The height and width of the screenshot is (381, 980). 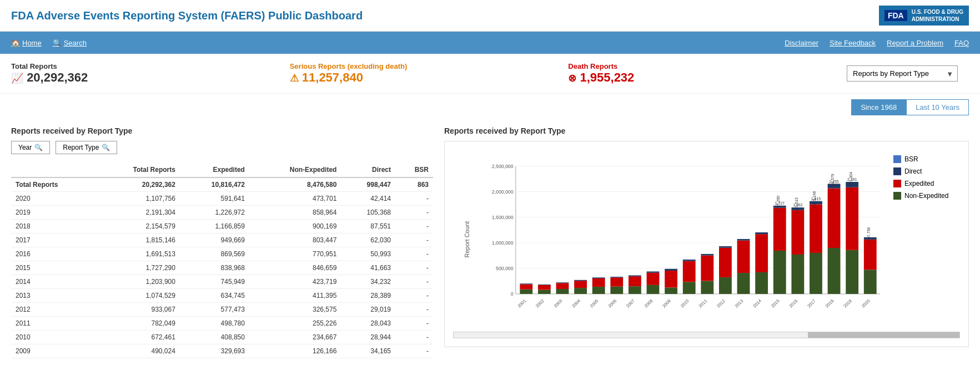 I want to click on nav-faq: FAQ, so click(x=962, y=43).